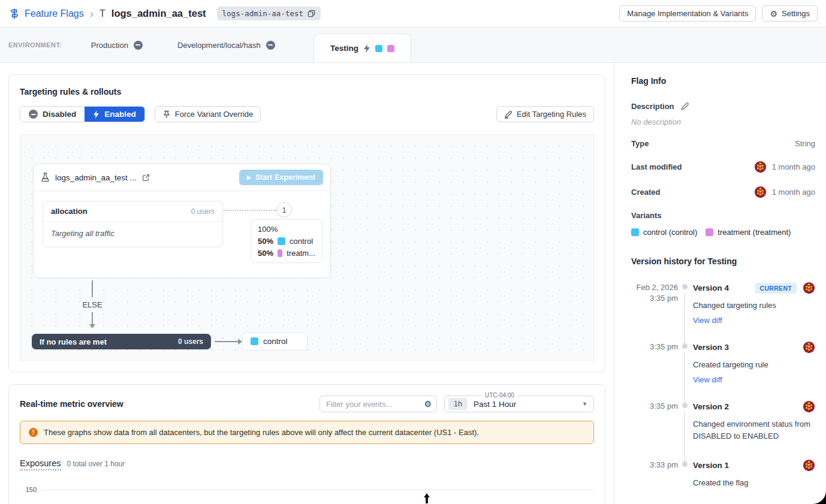 The height and width of the screenshot is (504, 826). I want to click on gear-icon: ⚙, so click(428, 404).